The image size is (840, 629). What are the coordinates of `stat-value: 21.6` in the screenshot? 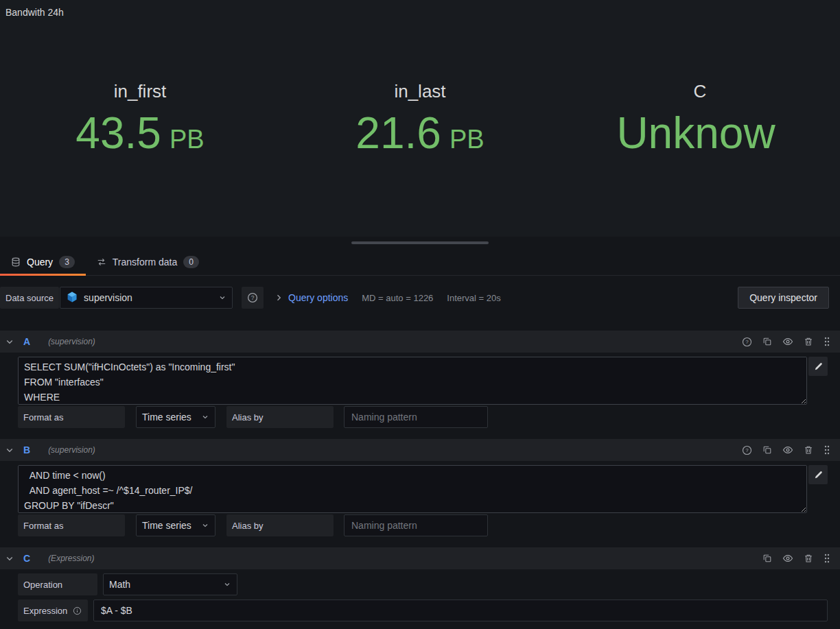 It's located at (398, 133).